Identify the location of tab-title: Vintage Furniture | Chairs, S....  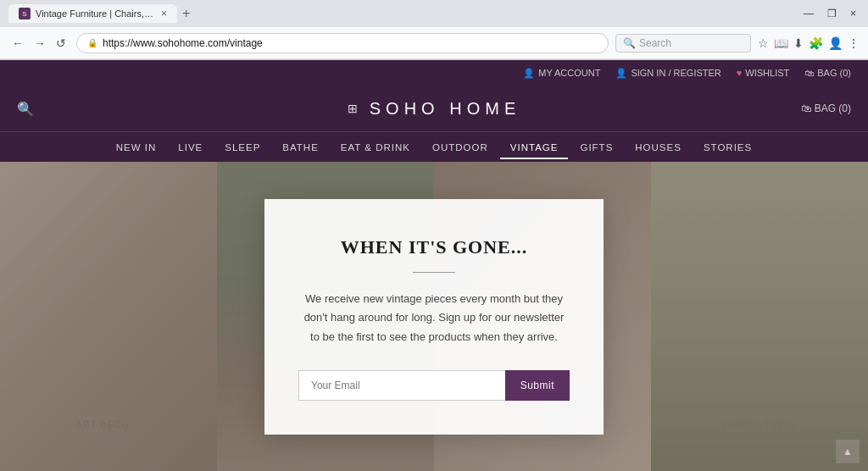
(95, 14).